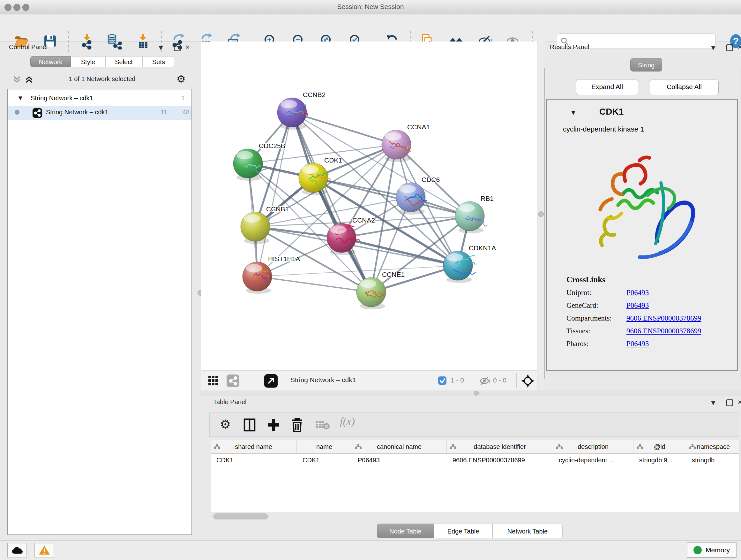 Image resolution: width=741 pixels, height=560 pixels. What do you see at coordinates (17, 550) in the screenshot?
I see `cloud-status-button` at bounding box center [17, 550].